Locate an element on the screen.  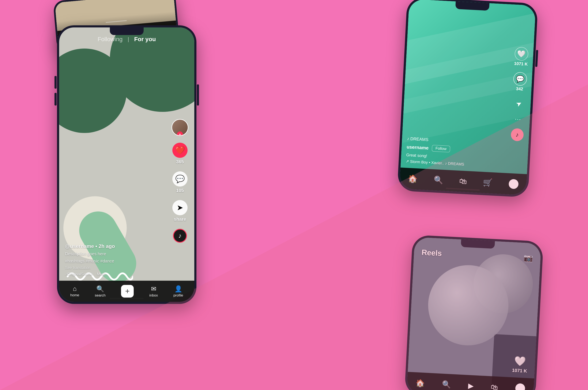
music-note-icon: ♪ is located at coordinates (180, 236).